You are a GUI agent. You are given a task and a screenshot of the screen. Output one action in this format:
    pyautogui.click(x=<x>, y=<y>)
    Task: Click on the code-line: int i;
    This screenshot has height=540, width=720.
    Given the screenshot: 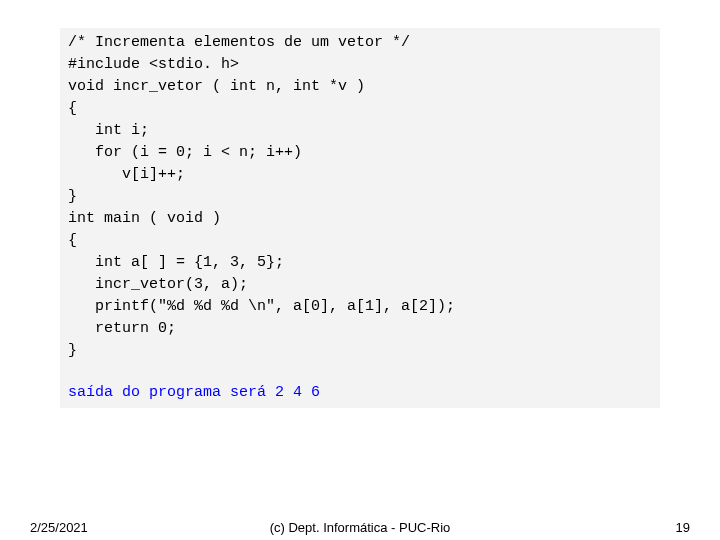 What is the action you would take?
    pyautogui.click(x=360, y=131)
    